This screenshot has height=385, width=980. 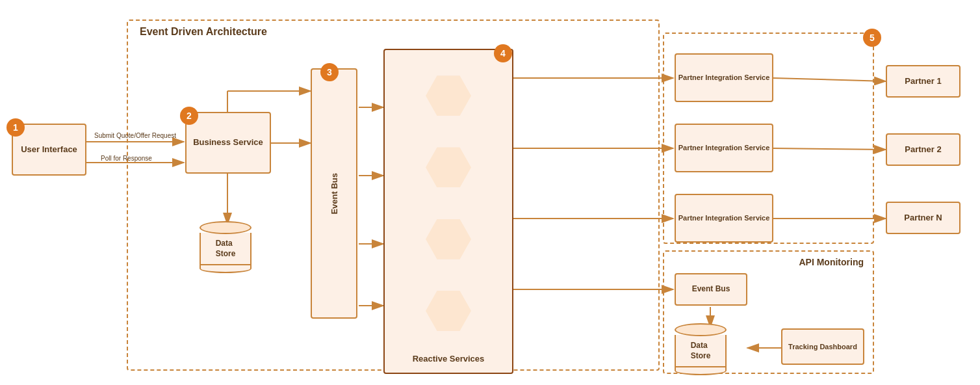 What do you see at coordinates (448, 211) in the screenshot?
I see `reactive-services-container: Reactive Services` at bounding box center [448, 211].